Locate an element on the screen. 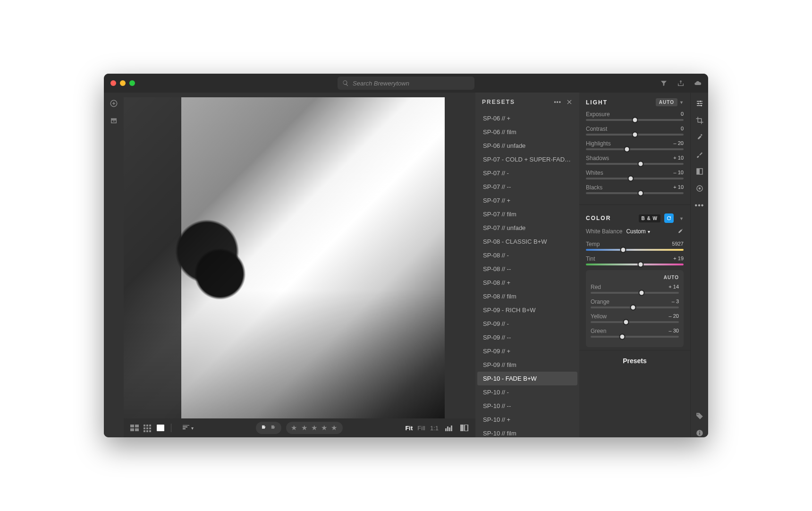  preset-item: SP-07 // + is located at coordinates (527, 200).